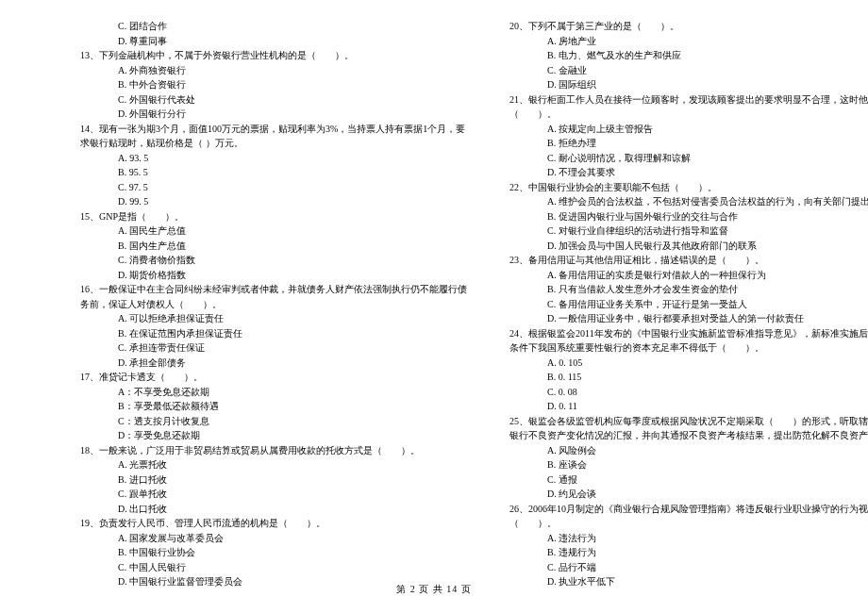 This screenshot has width=868, height=613. What do you see at coordinates (274, 465) in the screenshot?
I see `option-line: A. 光票托收` at bounding box center [274, 465].